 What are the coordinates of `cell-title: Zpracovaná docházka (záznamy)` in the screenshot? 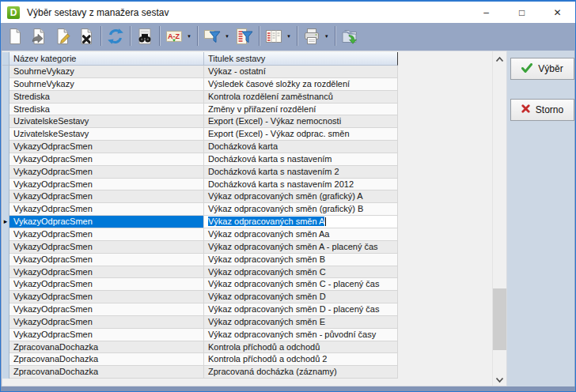 It's located at (301, 372).